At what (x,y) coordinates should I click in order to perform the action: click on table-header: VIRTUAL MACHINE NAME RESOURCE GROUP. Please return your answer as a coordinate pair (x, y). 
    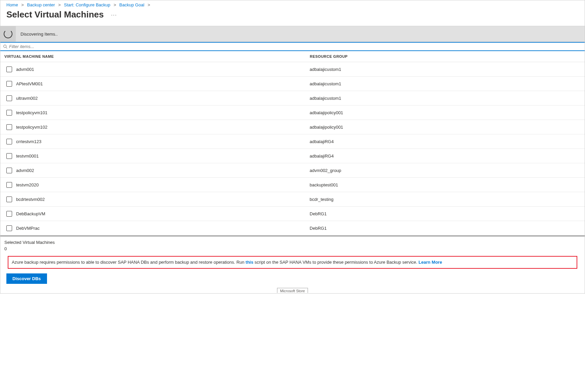
    Looking at the image, I should click on (292, 56).